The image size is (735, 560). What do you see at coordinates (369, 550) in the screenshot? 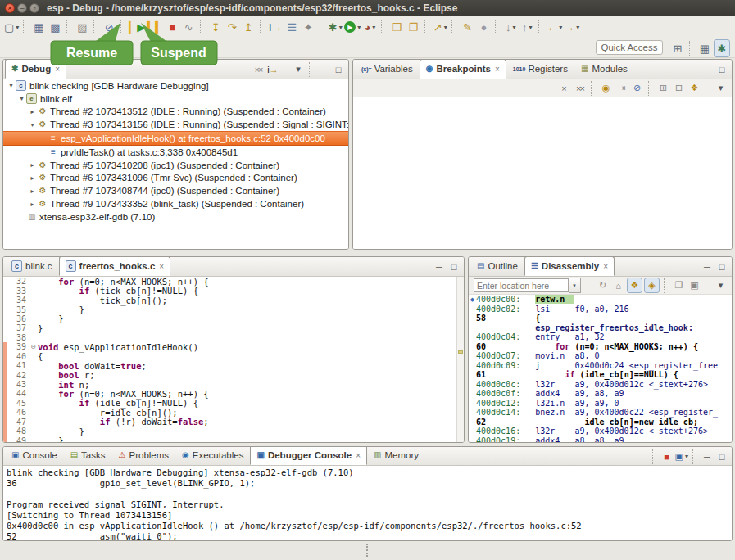
I see `sash-handle` at bounding box center [369, 550].